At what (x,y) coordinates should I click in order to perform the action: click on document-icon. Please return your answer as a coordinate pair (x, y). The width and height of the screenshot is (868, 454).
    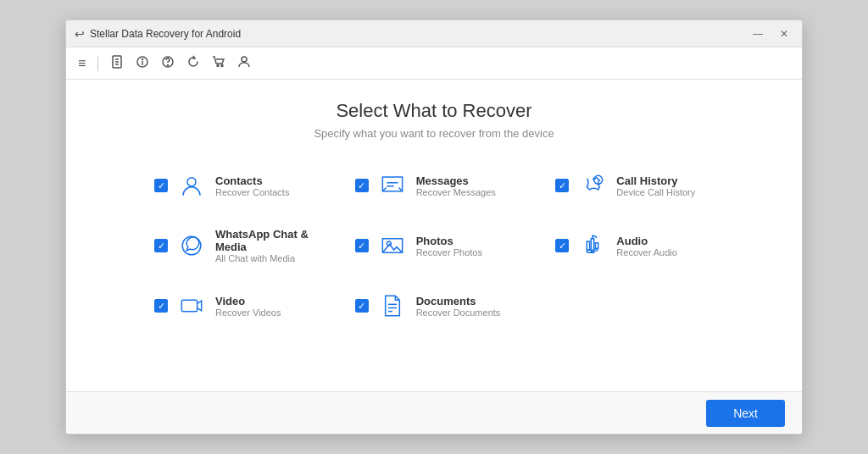
    Looking at the image, I should click on (117, 64).